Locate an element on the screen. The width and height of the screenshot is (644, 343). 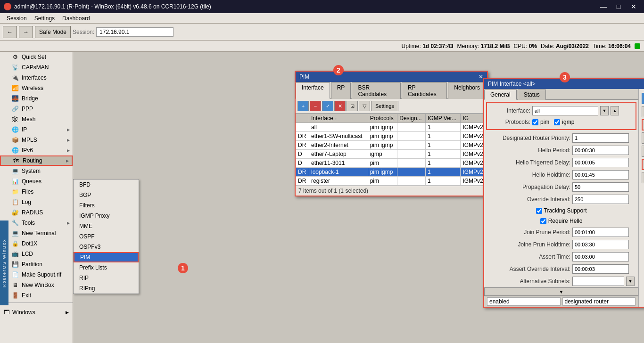
interface-up: ▲ is located at coordinates (615, 111).